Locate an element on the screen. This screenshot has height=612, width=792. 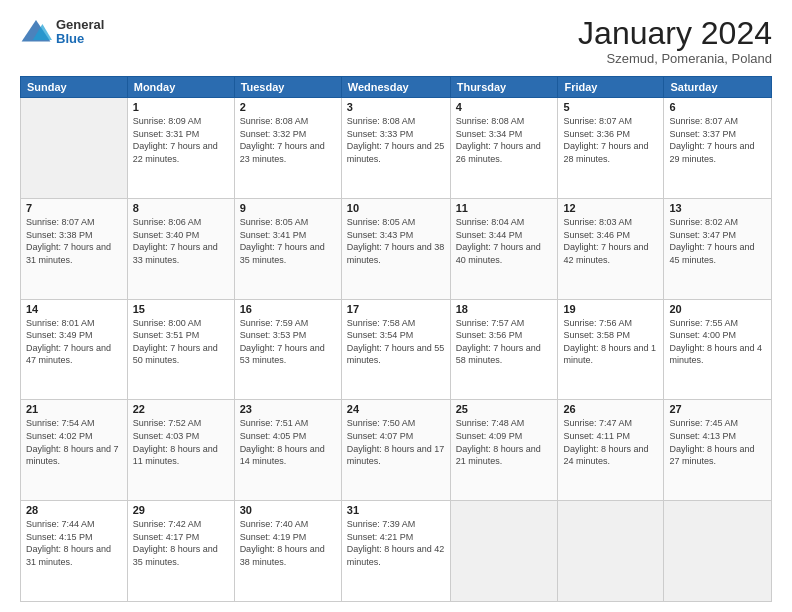
calendar-cell: 24Sunrise: 7:50 AMSunset: 4:07 PMDayligh… is located at coordinates (396, 450).